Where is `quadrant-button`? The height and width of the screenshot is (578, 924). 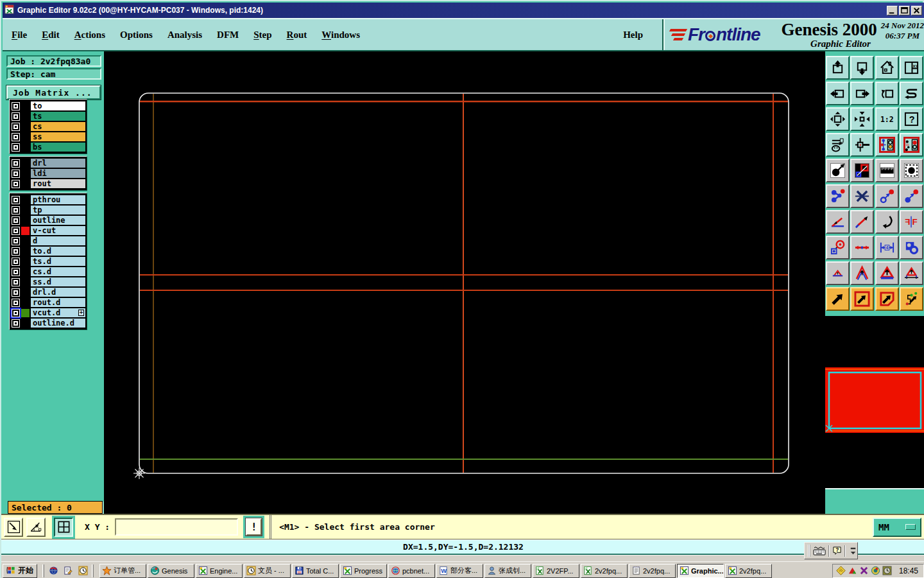
quadrant-button is located at coordinates (64, 527).